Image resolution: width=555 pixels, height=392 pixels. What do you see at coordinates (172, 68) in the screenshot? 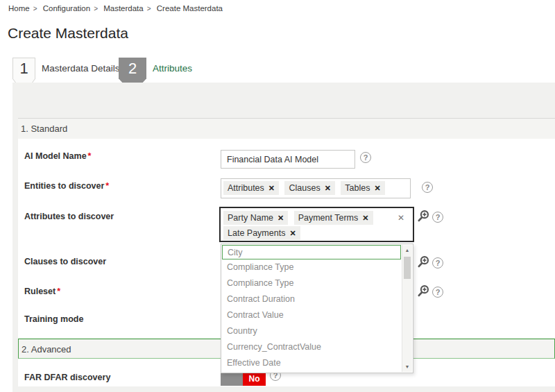
I see `wizard-step-2-label: Attributes` at bounding box center [172, 68].